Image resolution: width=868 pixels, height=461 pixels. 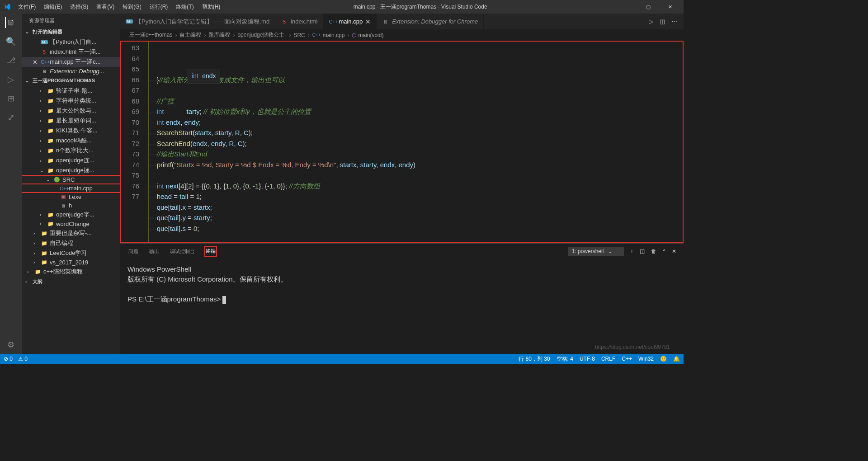 I want to click on status-item: 🔔, so click(x=676, y=359).